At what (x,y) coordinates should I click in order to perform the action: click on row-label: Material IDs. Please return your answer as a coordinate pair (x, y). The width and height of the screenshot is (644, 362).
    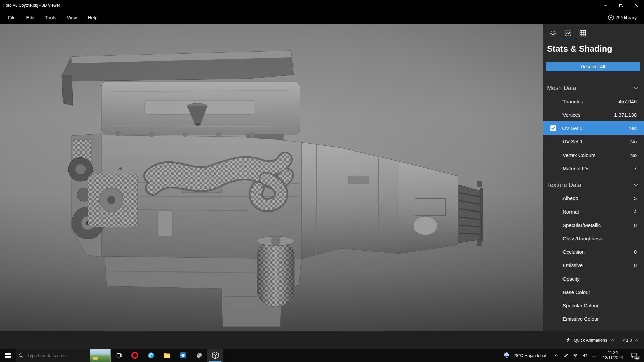
    Looking at the image, I should click on (598, 168).